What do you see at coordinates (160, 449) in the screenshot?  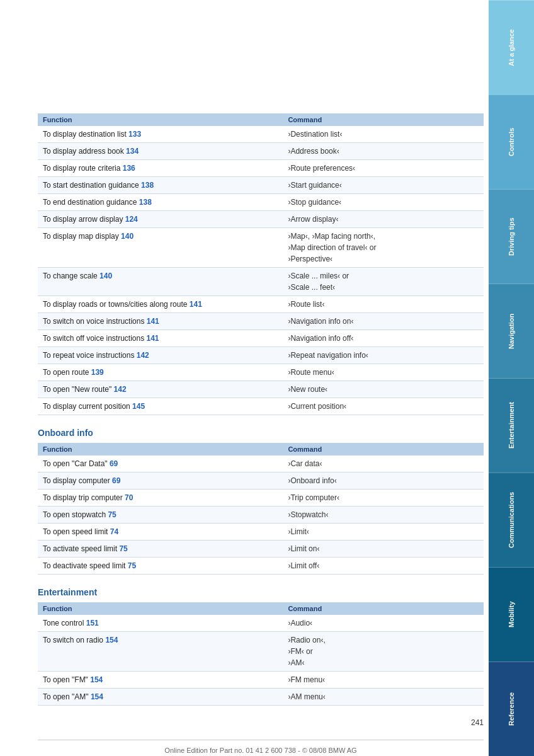 I see `onboard-function-header: Function` at bounding box center [160, 449].